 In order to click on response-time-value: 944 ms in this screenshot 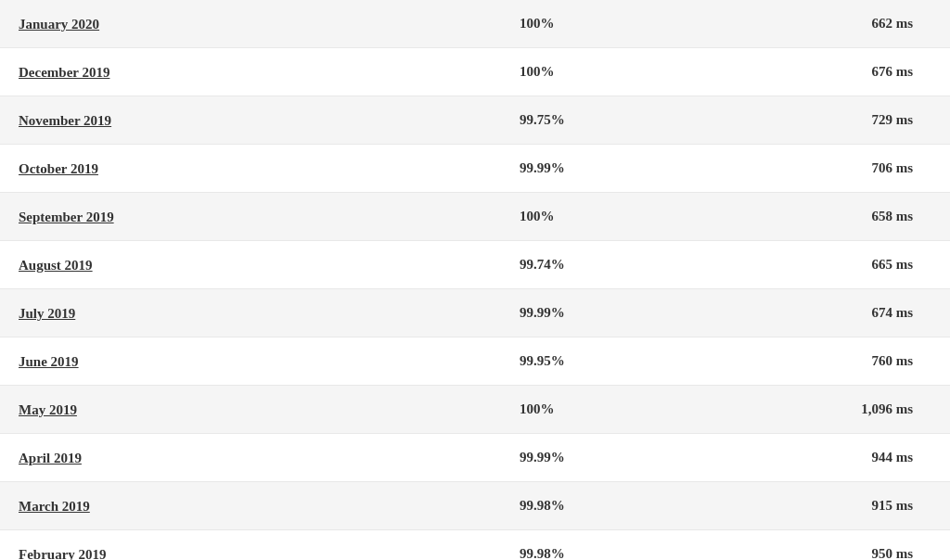, I will do `click(828, 458)`.